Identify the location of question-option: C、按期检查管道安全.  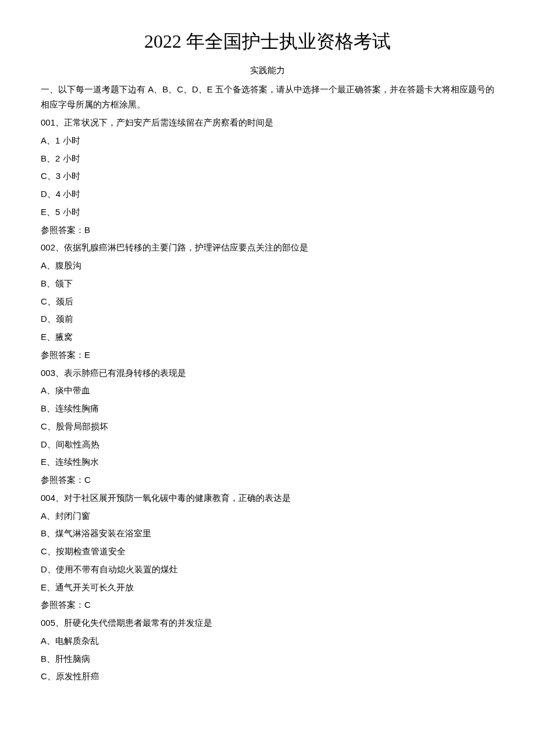
(268, 552).